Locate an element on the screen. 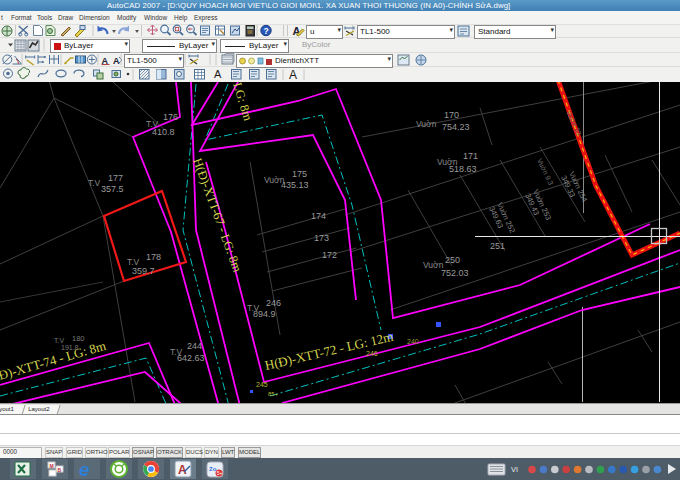 This screenshot has height=480, width=680. svg-text: 173 is located at coordinates (322, 238).